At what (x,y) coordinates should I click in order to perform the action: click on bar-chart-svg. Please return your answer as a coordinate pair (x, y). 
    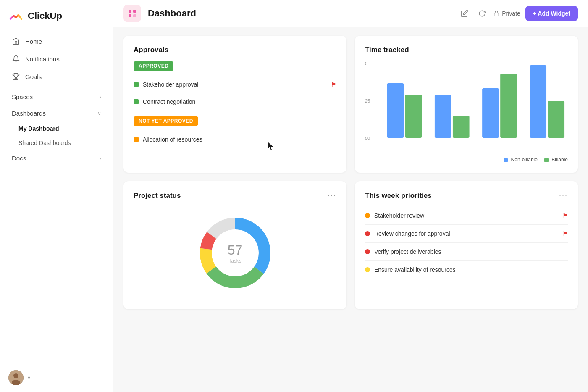
    Looking at the image, I should click on (473, 101).